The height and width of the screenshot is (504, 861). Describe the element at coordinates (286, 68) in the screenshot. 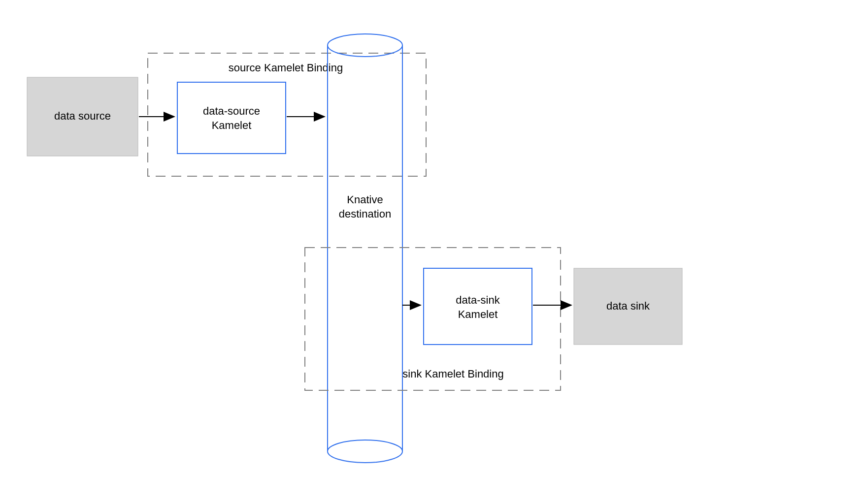

I see `source-binding-title: source Kamelet Binding` at that location.